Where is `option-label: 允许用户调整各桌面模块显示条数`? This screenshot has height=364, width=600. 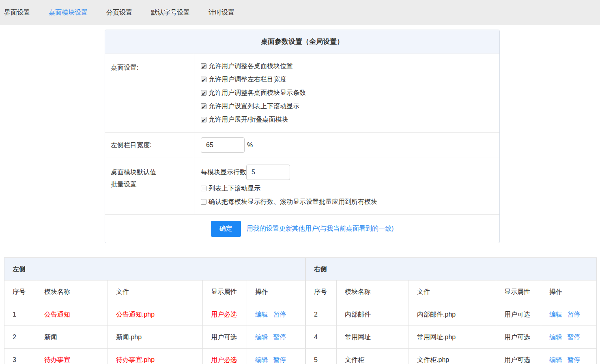
option-label: 允许用户调整各桌面模块显示条数 is located at coordinates (257, 93).